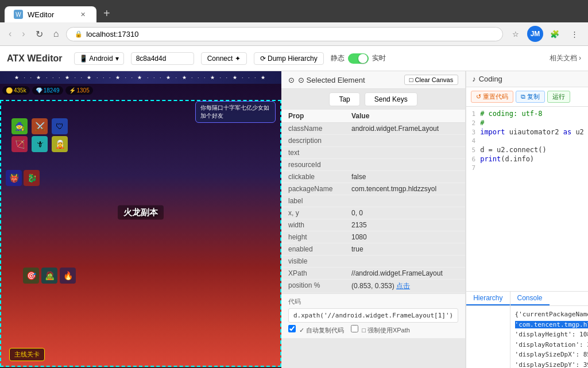 Image resolution: width=588 pixels, height=368 pixels. I want to click on doc-link: 相关文档 ›, so click(565, 59).